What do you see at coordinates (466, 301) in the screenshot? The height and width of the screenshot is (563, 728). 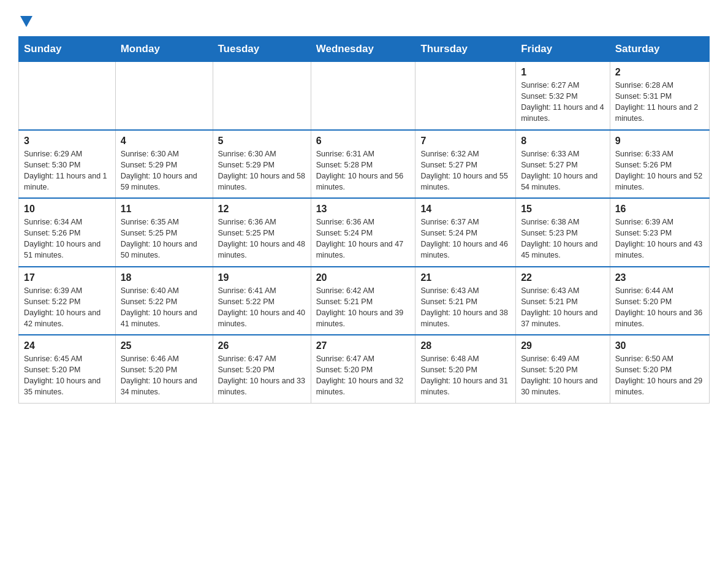 I see `calendar-cell: 21Sunrise: 6:43 AM Sunset: 5:21 PM Dayli…` at bounding box center [466, 301].